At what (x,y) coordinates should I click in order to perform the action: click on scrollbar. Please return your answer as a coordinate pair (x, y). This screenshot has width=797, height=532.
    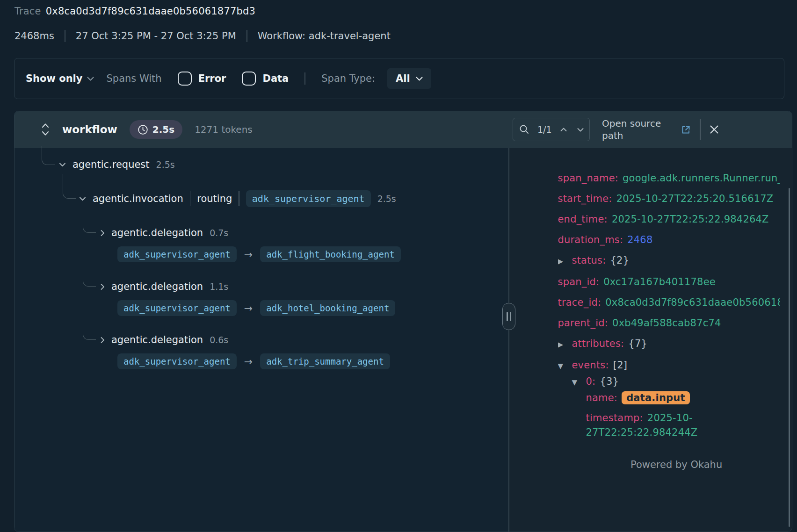
    Looking at the image, I should click on (790, 357).